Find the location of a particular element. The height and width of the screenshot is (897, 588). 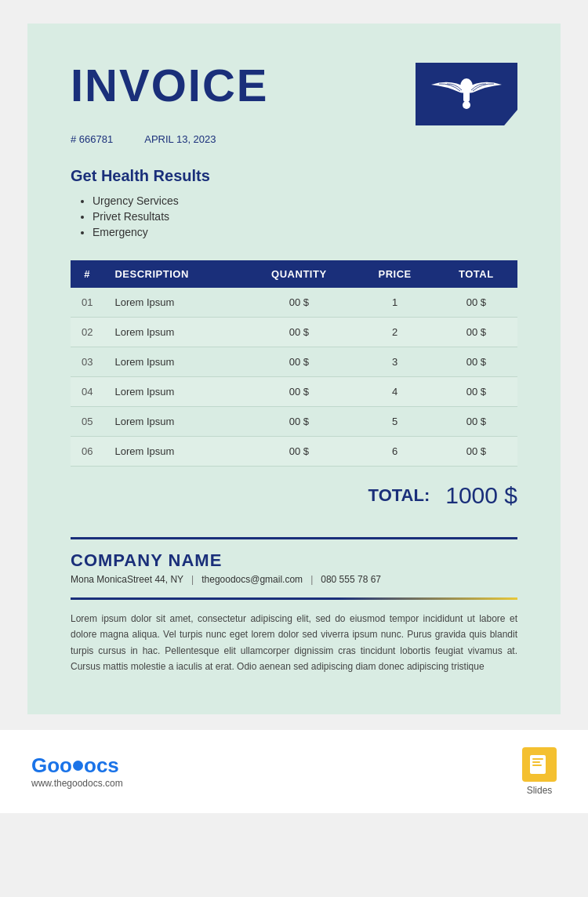

company-phone: 080 555 78 67 is located at coordinates (351, 579).